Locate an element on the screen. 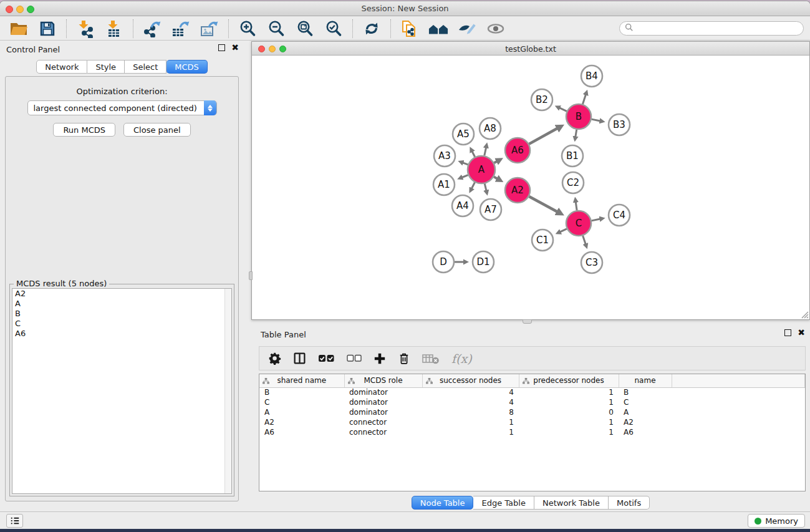 This screenshot has width=810, height=532. open-session-icon is located at coordinates (19, 29).